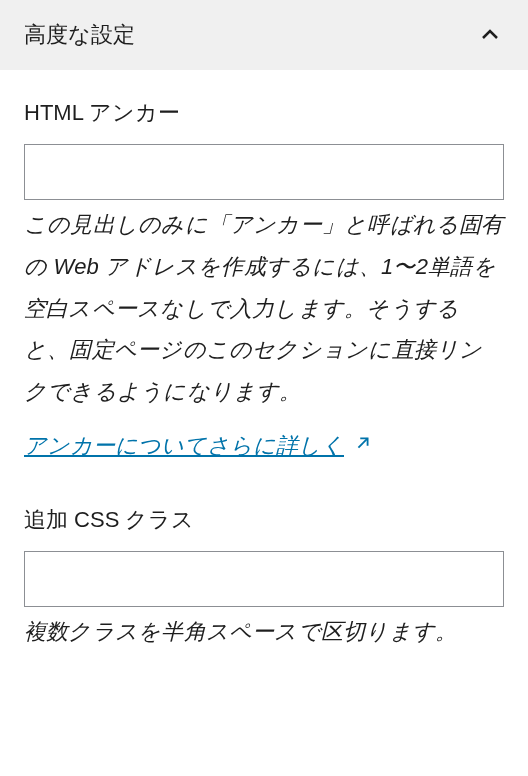  I want to click on anchor-learn-more-link-text: アンカーについてさらに詳しく, so click(184, 446).